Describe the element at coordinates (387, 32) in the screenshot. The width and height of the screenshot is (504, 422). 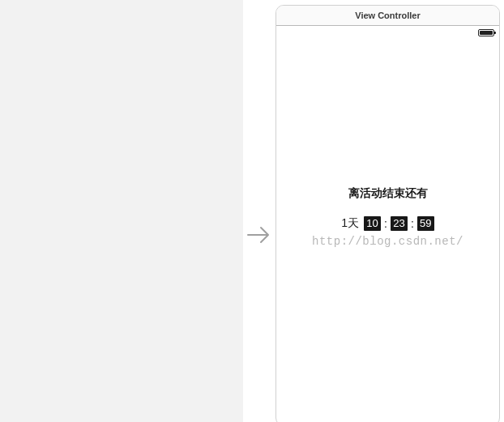
I see `status-bar` at that location.